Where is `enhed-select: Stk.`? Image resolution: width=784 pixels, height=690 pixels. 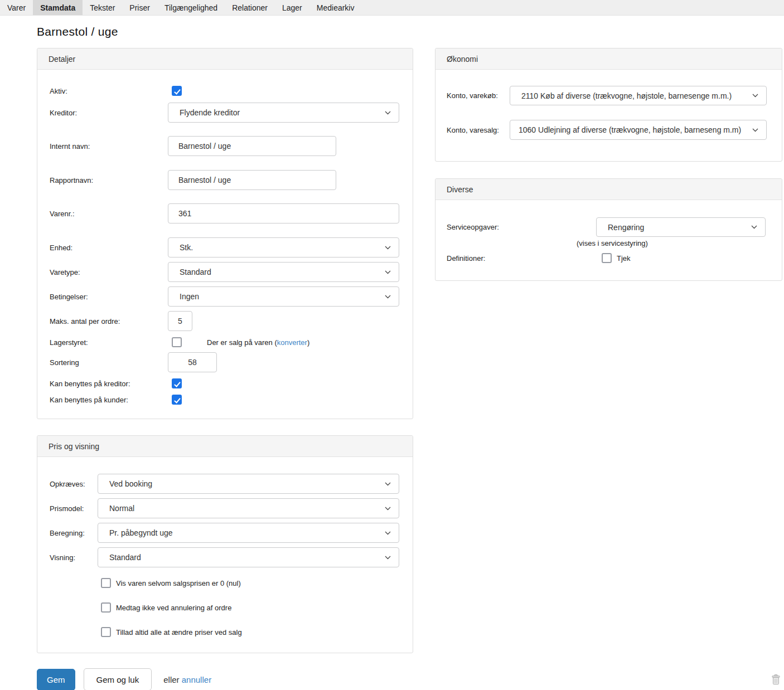
enhed-select: Stk. is located at coordinates (283, 247).